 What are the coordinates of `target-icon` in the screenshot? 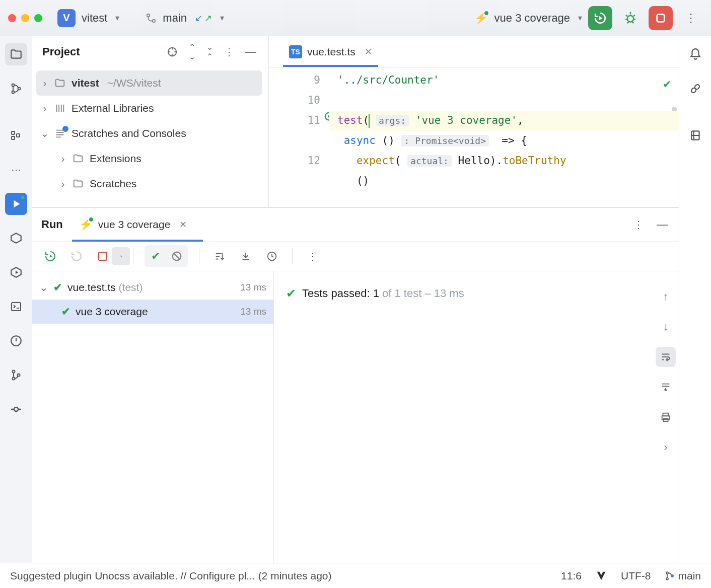 It's located at (172, 52).